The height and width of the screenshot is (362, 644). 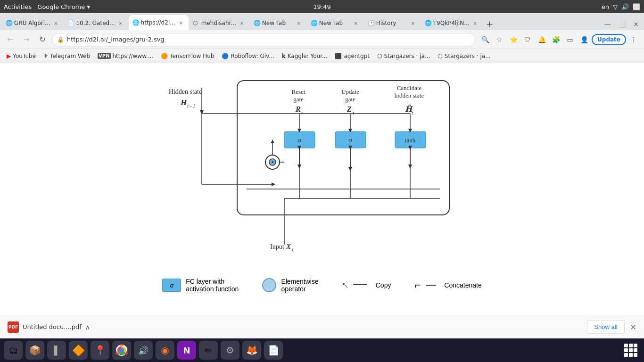 I want to click on bookmark-vpn: VPN https://www...., so click(x=125, y=56).